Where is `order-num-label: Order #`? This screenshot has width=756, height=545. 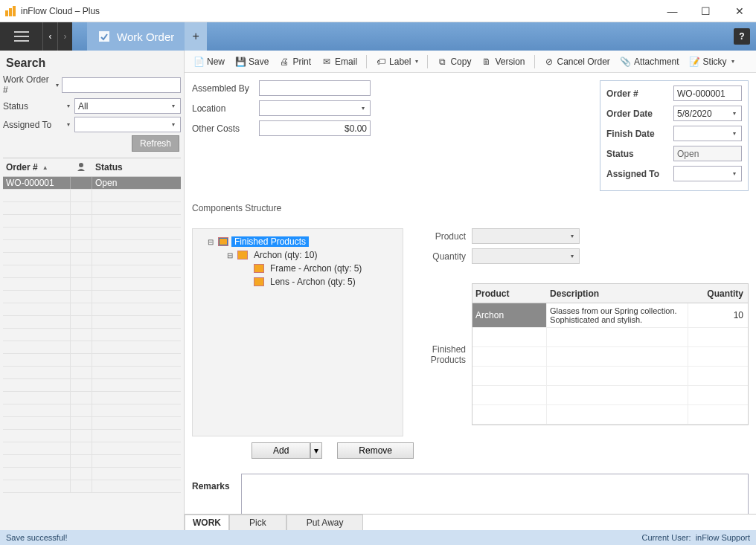 order-num-label: Order # is located at coordinates (640, 94).